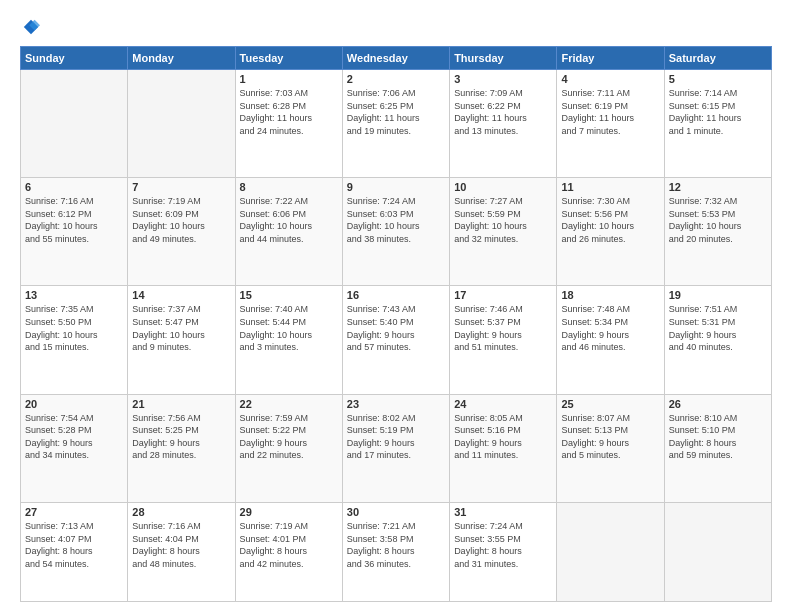  What do you see at coordinates (74, 545) in the screenshot?
I see `day-info: Sunrise: 7:13 AM Sunset: 4:07 PM Dayligh…` at bounding box center [74, 545].